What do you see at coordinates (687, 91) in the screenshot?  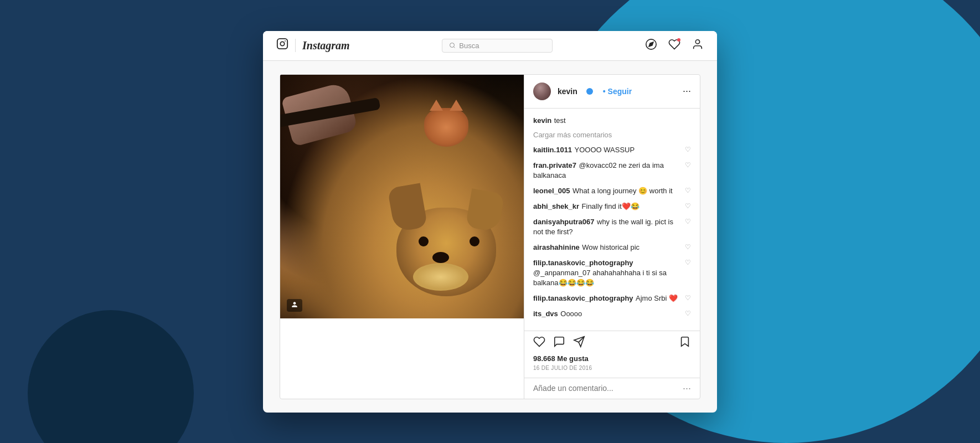 I see `more-icon: ···` at bounding box center [687, 91].